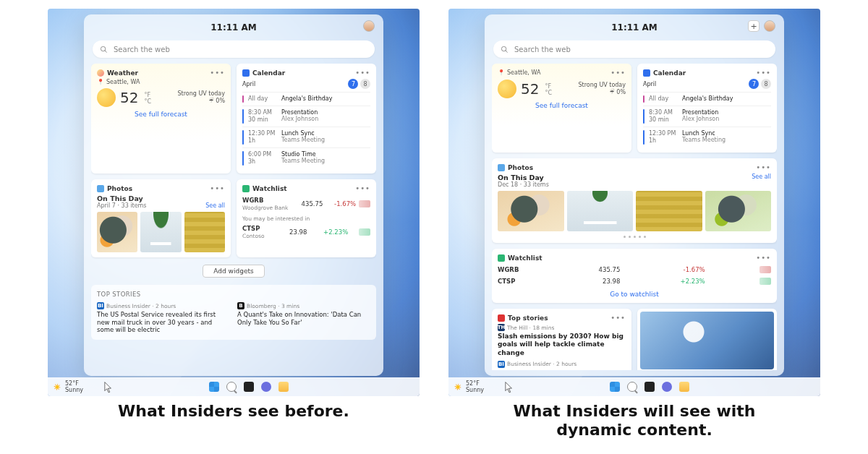 The height and width of the screenshot is (454, 868). What do you see at coordinates (307, 218) in the screenshot?
I see `watchlist-note: You may be interested in` at bounding box center [307, 218].